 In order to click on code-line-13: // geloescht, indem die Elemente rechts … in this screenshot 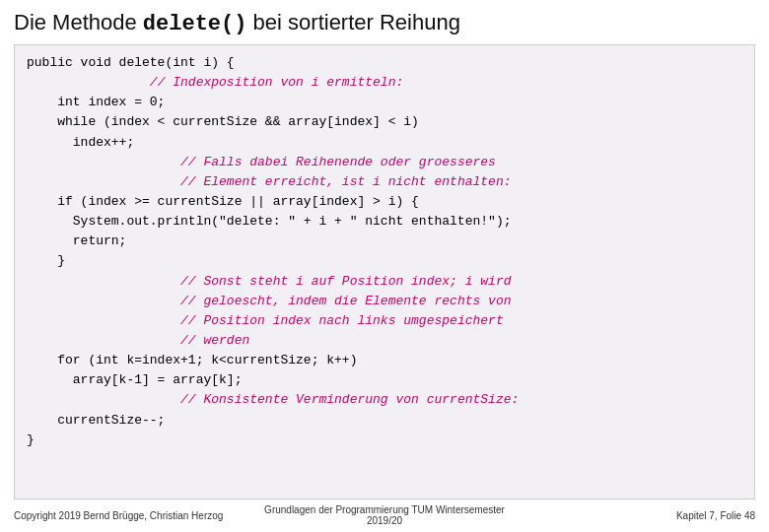, I will do `click(269, 301)`.